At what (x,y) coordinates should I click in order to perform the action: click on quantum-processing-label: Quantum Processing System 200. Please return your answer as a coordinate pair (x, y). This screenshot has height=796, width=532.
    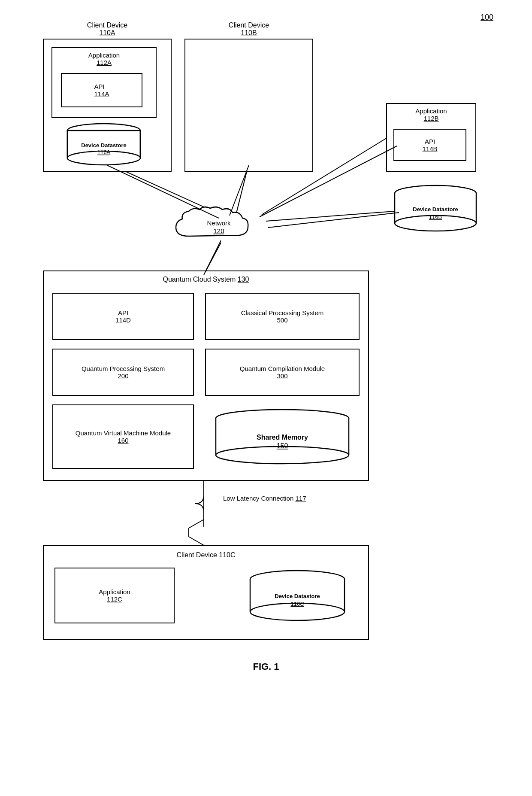
    Looking at the image, I should click on (123, 372).